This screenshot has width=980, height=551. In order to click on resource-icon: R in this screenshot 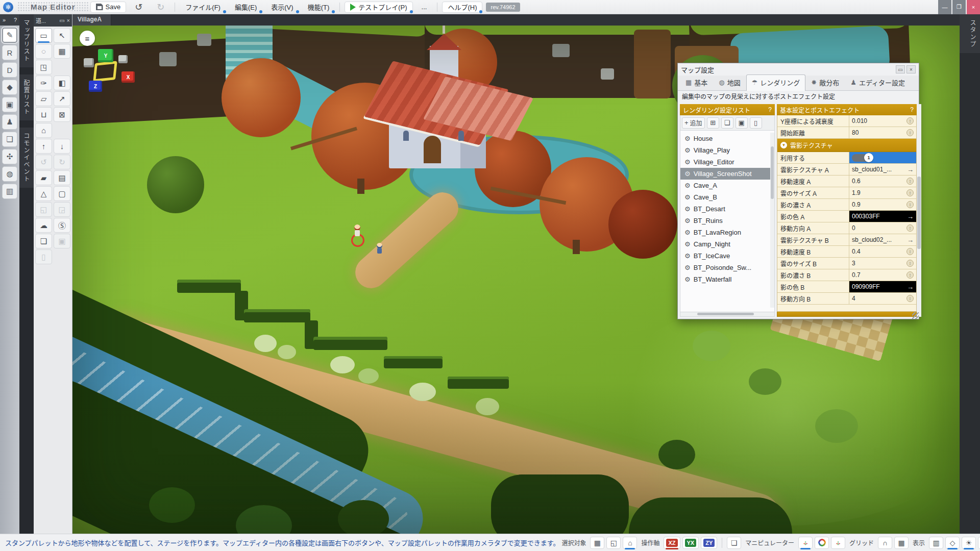, I will do `click(10, 53)`.